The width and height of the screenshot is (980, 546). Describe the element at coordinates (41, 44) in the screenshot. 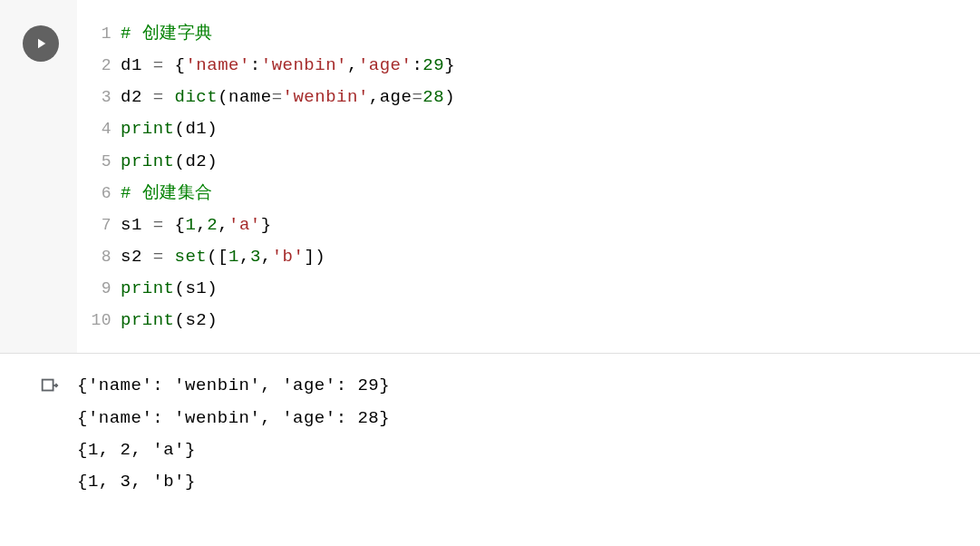

I see `play-icon` at that location.